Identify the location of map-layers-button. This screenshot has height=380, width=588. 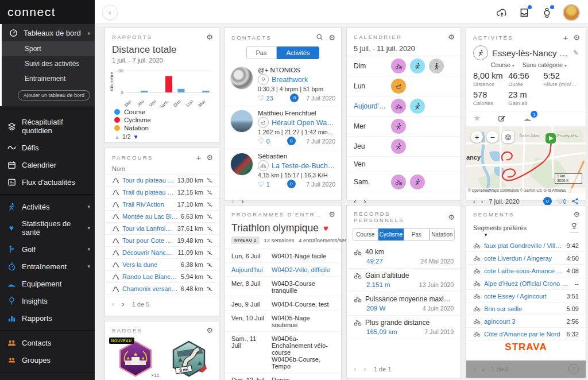
(508, 137).